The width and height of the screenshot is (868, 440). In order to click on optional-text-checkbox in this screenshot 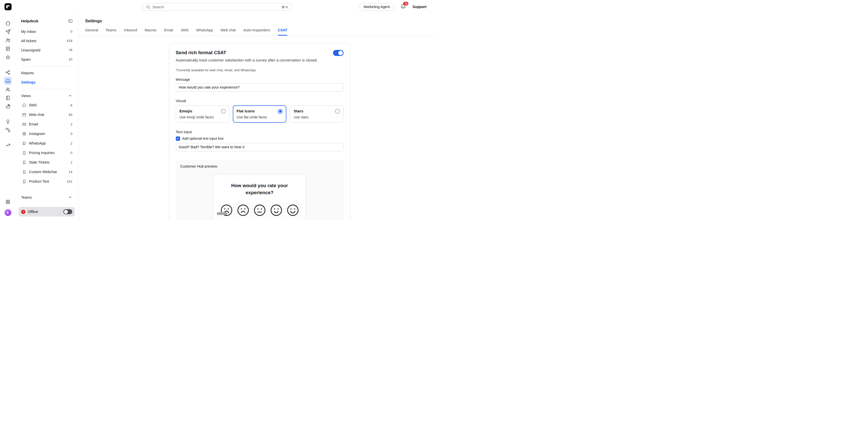, I will do `click(178, 139)`.